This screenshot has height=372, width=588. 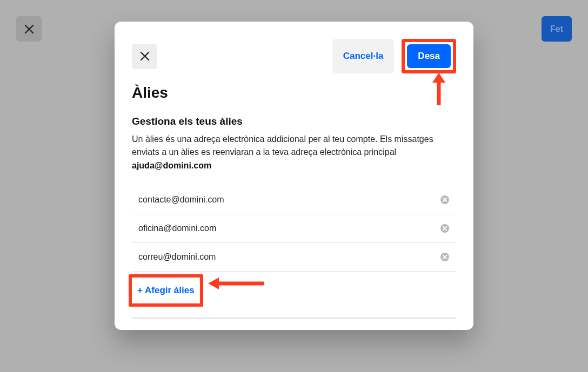 I want to click on add-alias-highlight: + Afegir àlies, so click(x=166, y=290).